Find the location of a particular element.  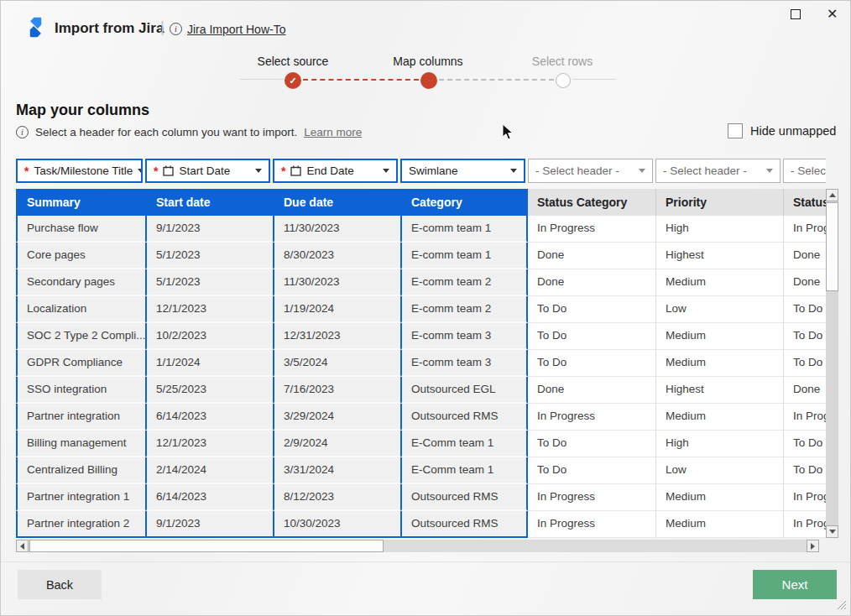

table-row: Partner integration 29/1/202310/30/2023O… is located at coordinates (421, 525).